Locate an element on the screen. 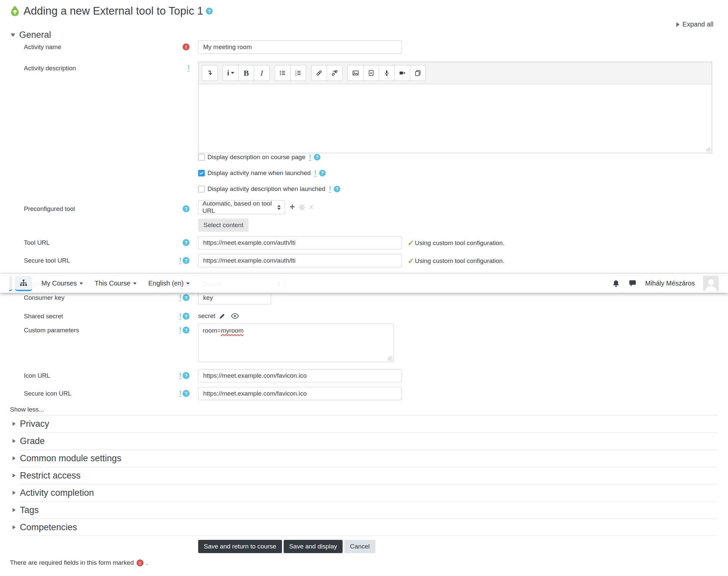 The image size is (728, 576). required-icon: ! is located at coordinates (186, 47).